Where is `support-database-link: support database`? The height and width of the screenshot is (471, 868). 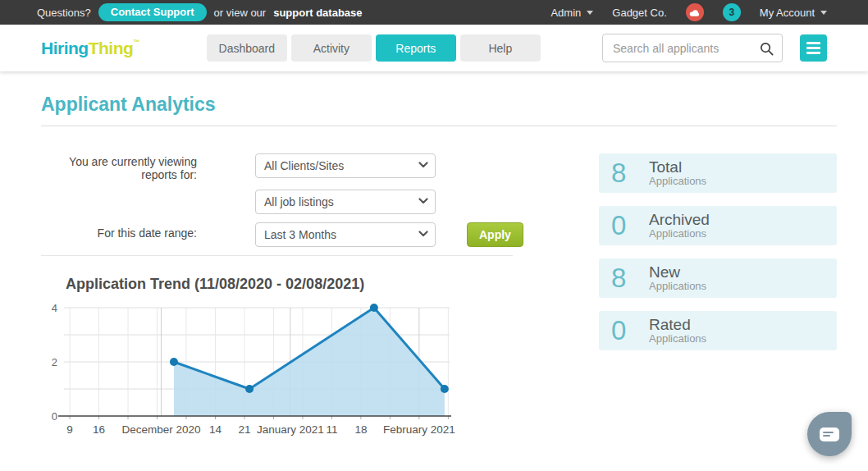 support-database-link: support database is located at coordinates (318, 13).